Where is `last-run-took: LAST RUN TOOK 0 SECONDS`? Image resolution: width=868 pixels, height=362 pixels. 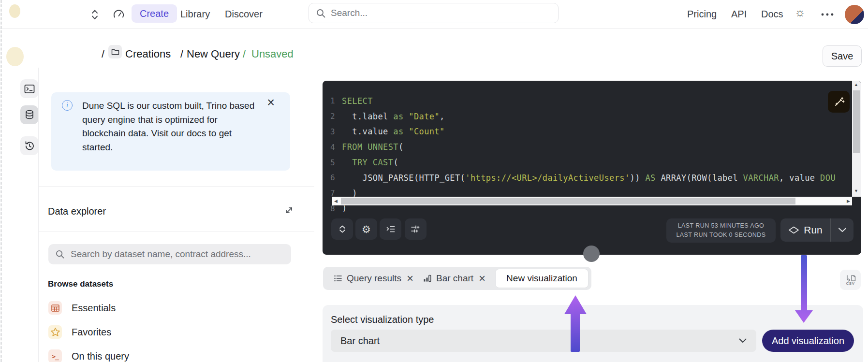 last-run-took: LAST RUN TOOK 0 SECONDS is located at coordinates (721, 235).